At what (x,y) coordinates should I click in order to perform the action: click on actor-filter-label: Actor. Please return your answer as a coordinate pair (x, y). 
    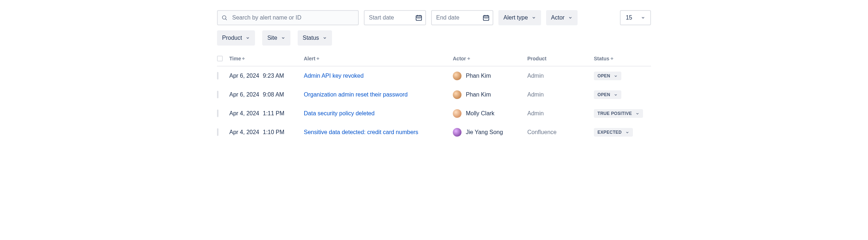
    Looking at the image, I should click on (558, 18).